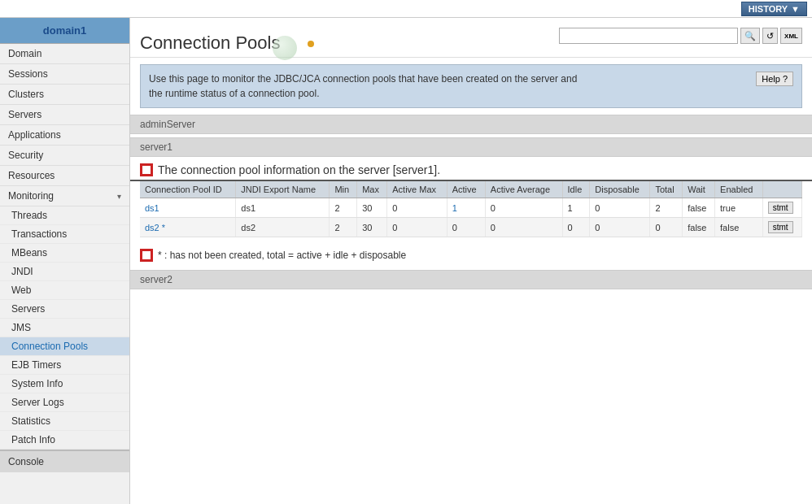 The image size is (812, 504). What do you see at coordinates (782, 228) in the screenshot?
I see `cell-stmt-2: stmt` at bounding box center [782, 228].